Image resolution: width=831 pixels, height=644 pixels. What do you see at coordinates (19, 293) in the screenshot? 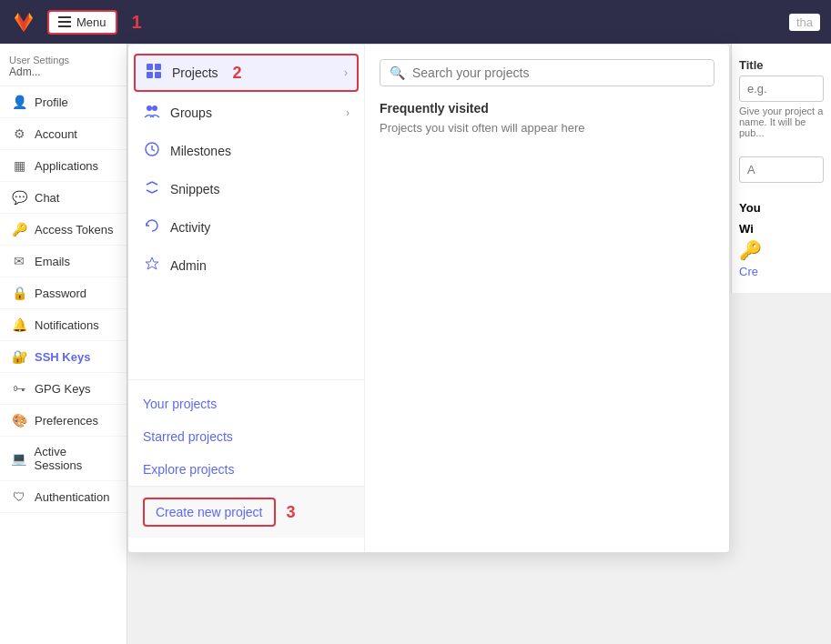
I see `password-icon: 🔒` at bounding box center [19, 293].